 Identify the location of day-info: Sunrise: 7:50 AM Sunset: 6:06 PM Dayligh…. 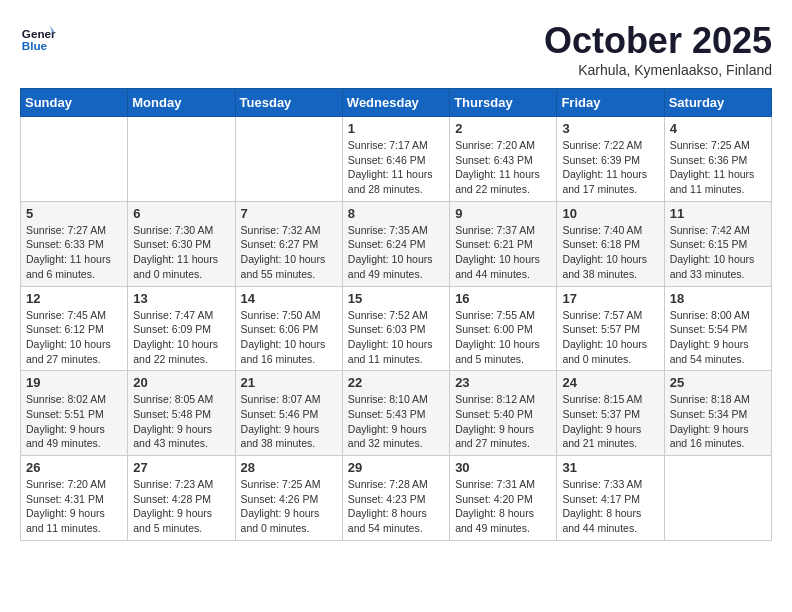
(289, 338).